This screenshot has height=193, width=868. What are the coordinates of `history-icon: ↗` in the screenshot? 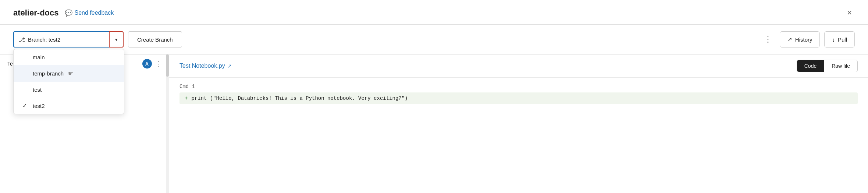 It's located at (790, 39).